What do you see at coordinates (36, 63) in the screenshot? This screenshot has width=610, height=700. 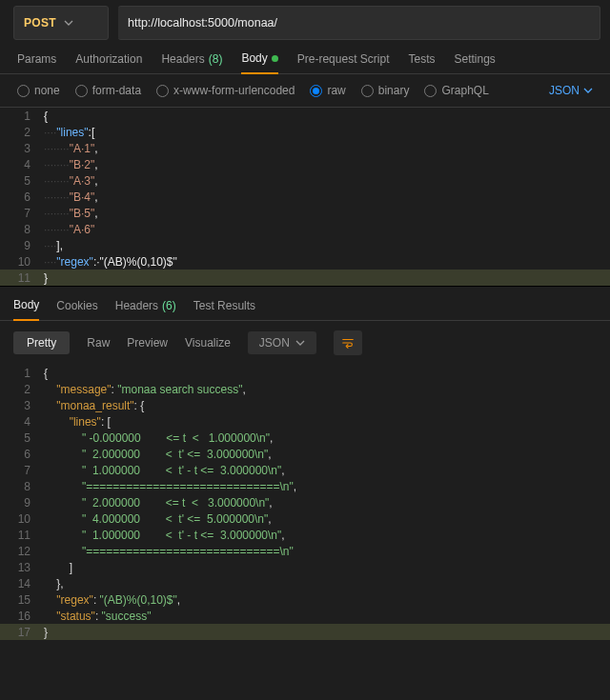 I see `tab-params: Params` at bounding box center [36, 63].